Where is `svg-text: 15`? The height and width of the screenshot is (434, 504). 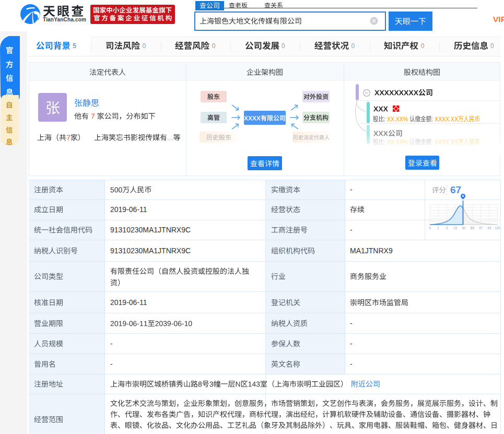 svg-text: 15 is located at coordinates (455, 228).